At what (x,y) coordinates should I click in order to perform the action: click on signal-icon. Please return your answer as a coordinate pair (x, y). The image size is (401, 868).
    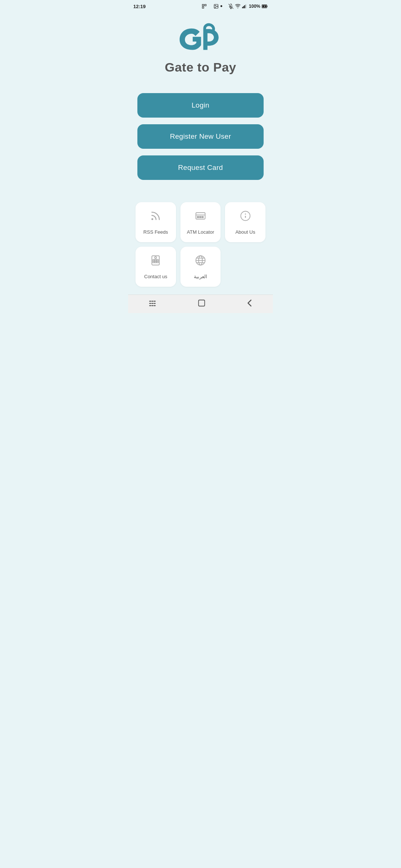
    Looking at the image, I should click on (245, 6).